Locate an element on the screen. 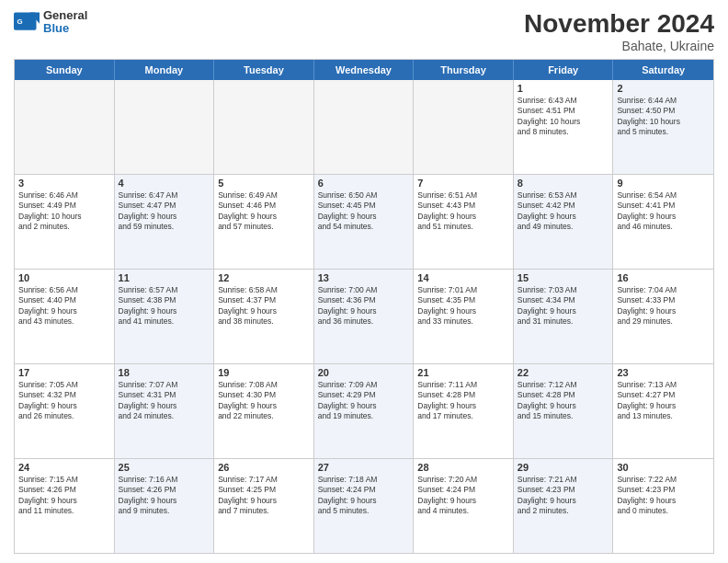 The height and width of the screenshot is (563, 728). cal-day-2: 2Sunrise: 6:44 AMSunset: 4:50 PMDaylight… is located at coordinates (664, 127).